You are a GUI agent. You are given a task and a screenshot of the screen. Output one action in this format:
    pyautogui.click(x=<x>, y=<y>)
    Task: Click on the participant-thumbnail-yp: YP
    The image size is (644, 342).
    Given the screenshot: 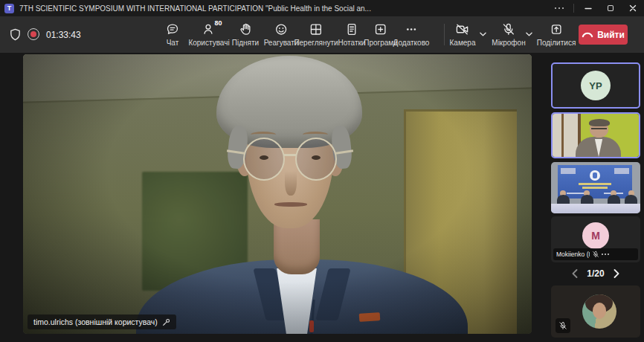 What is the action you would take?
    pyautogui.click(x=596, y=86)
    